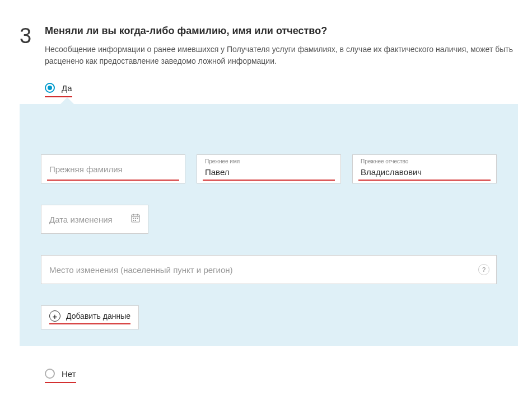 The image size is (532, 396). I want to click on prev-name-label: Прежнее имя, so click(222, 161).